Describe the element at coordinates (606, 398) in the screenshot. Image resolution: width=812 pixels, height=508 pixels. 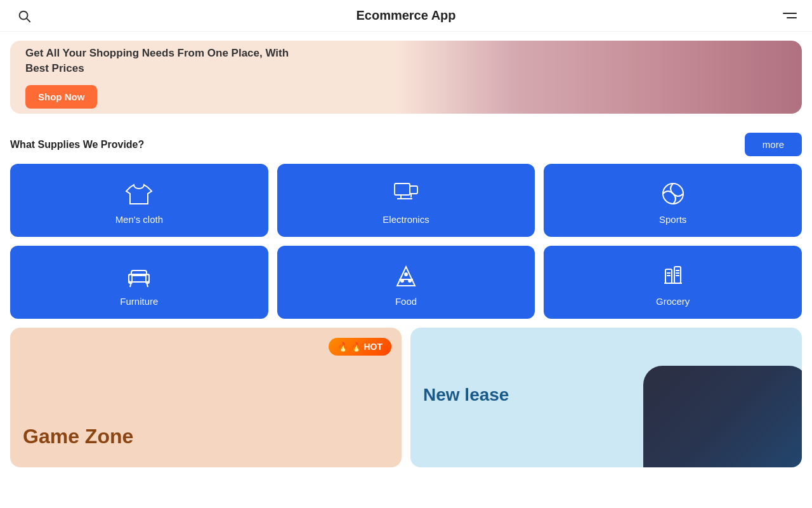
I see `promo-new-lease: New lease` at that location.